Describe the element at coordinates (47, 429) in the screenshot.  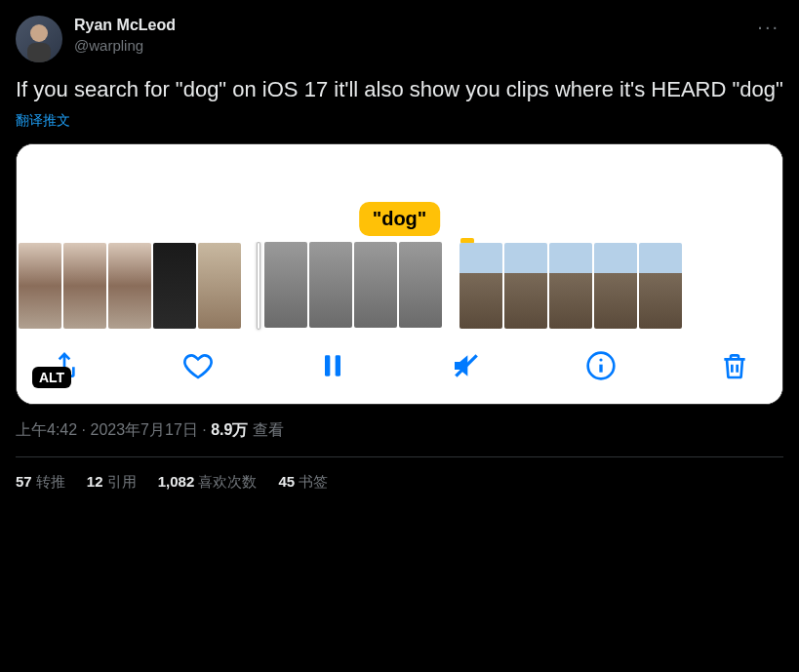
I see `tweet-time: 上午4:42` at that location.